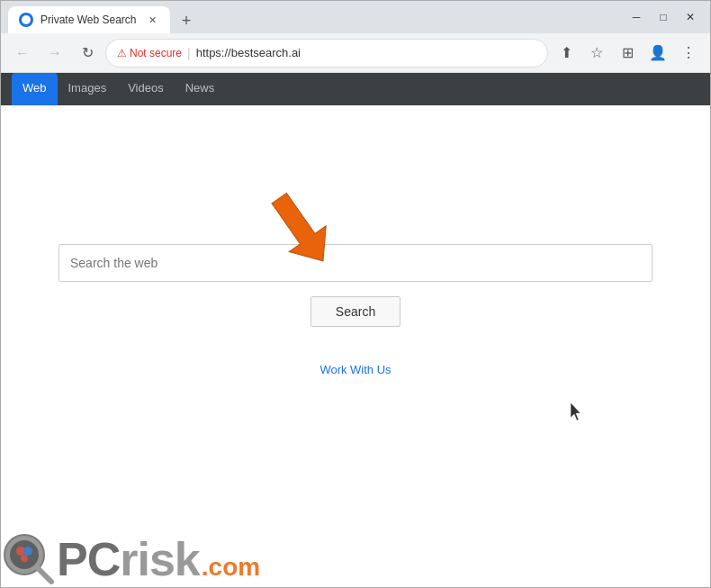  I want to click on tab-web-label: Web, so click(34, 88).